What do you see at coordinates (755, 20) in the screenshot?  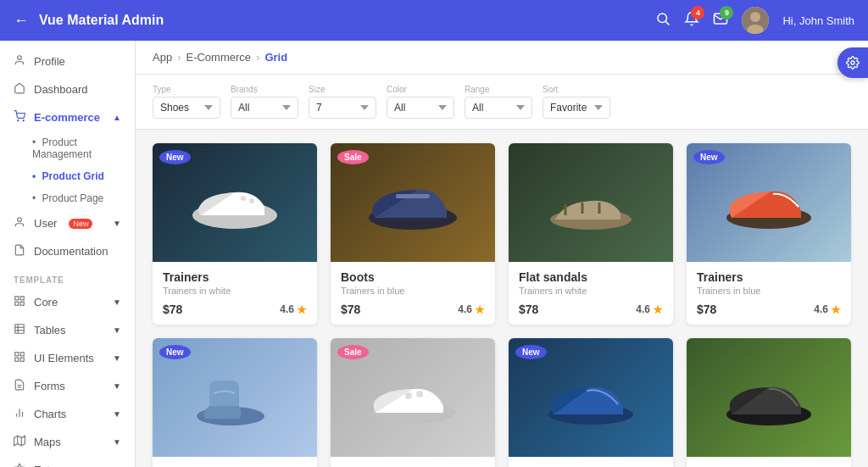 I see `avatar` at bounding box center [755, 20].